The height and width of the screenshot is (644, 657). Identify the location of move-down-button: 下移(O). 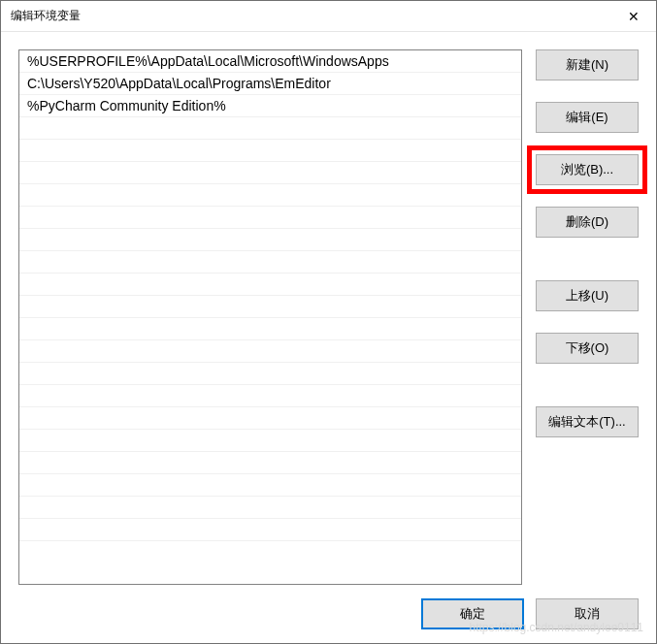
(587, 348).